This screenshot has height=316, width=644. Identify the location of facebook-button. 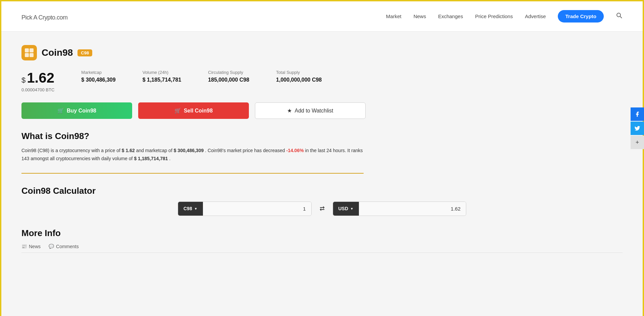
(637, 114).